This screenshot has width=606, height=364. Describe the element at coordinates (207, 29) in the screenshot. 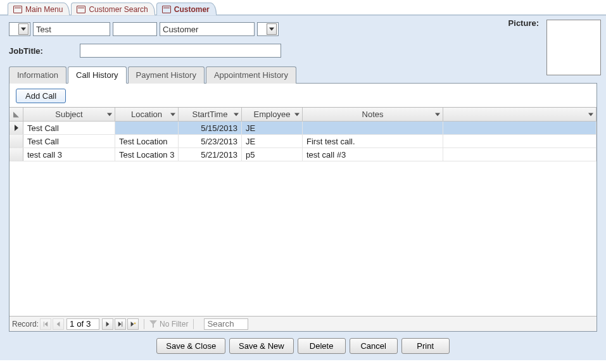

I see `last-name-field: Customer` at that location.